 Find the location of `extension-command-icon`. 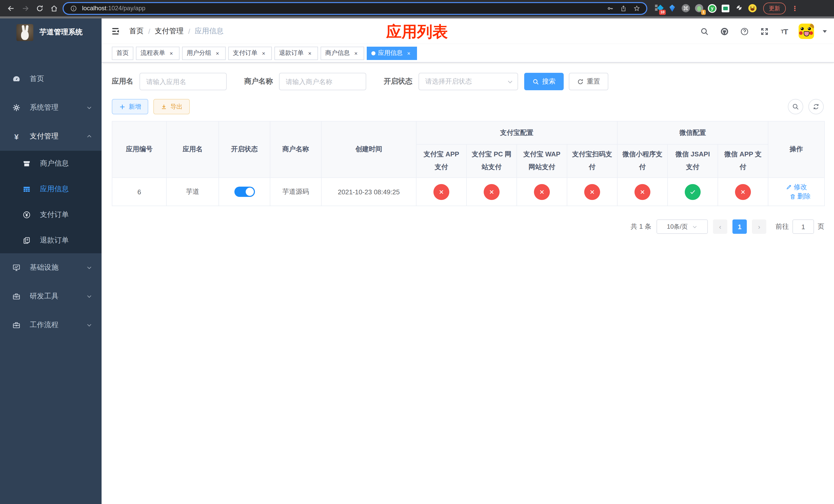

extension-command-icon is located at coordinates (685, 8).